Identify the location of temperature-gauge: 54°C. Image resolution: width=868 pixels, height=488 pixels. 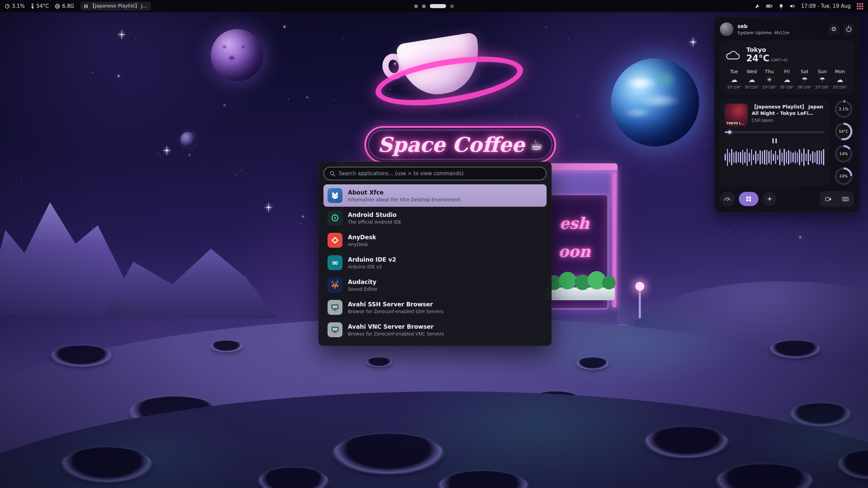
(844, 131).